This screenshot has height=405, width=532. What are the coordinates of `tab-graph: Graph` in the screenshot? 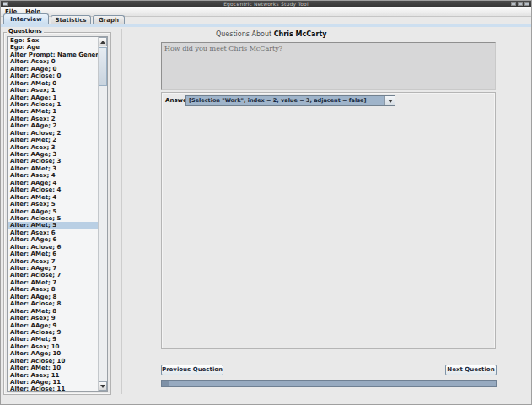 It's located at (109, 20).